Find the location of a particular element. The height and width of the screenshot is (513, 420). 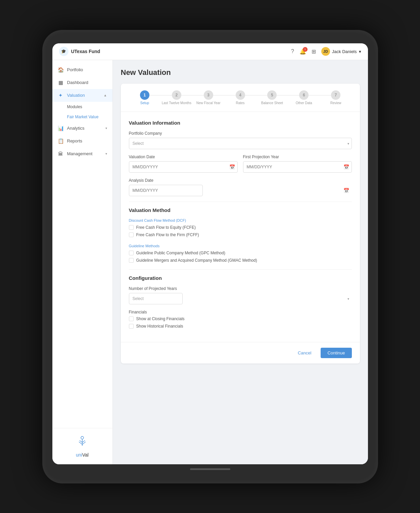

sidebar-item-fair-market: Fair Market Value is located at coordinates (83, 117).